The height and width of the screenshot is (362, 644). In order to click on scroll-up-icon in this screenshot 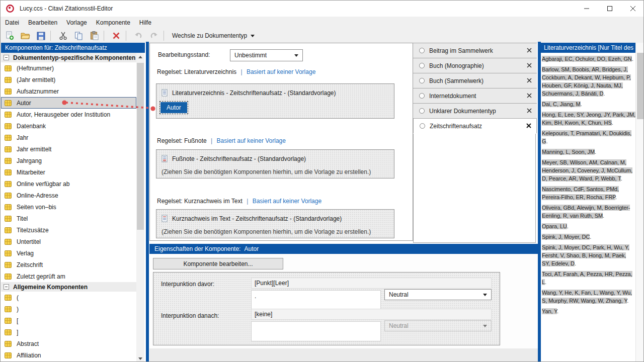, I will do `click(140, 57)`.